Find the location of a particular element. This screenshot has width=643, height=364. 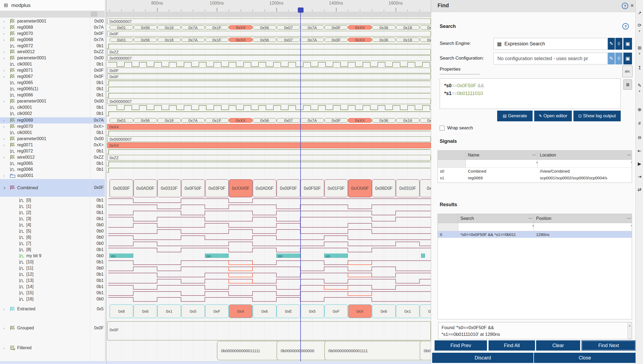

close-button: Close is located at coordinates (585, 358).